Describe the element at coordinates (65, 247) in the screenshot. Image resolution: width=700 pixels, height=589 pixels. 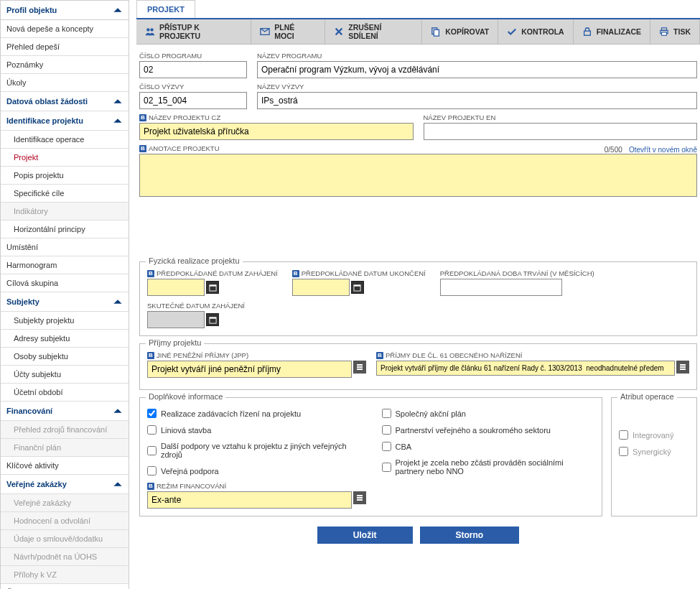
I see `sidebar-item: Umístění` at that location.